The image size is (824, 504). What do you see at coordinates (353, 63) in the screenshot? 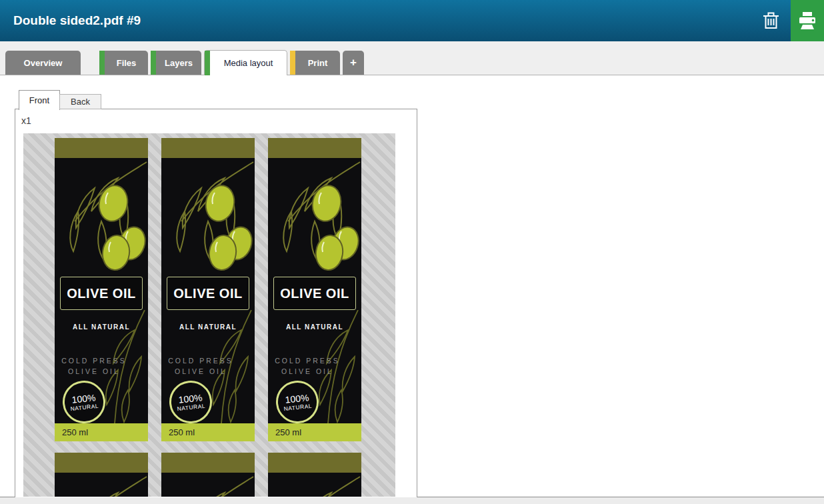
I see `plus-icon: +` at bounding box center [353, 63].